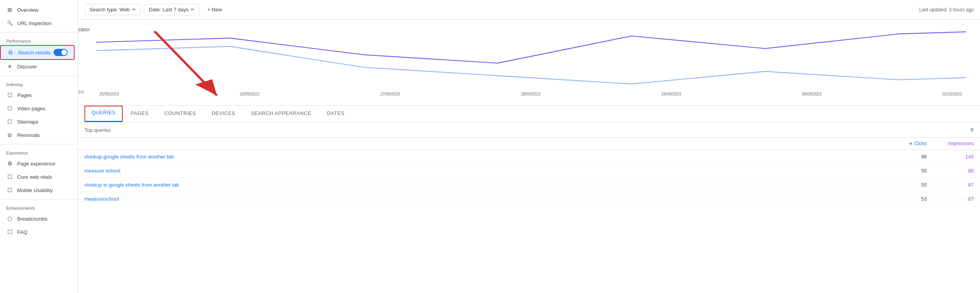  Describe the element at coordinates (209, 9) in the screenshot. I see `plus-icon: +` at that location.